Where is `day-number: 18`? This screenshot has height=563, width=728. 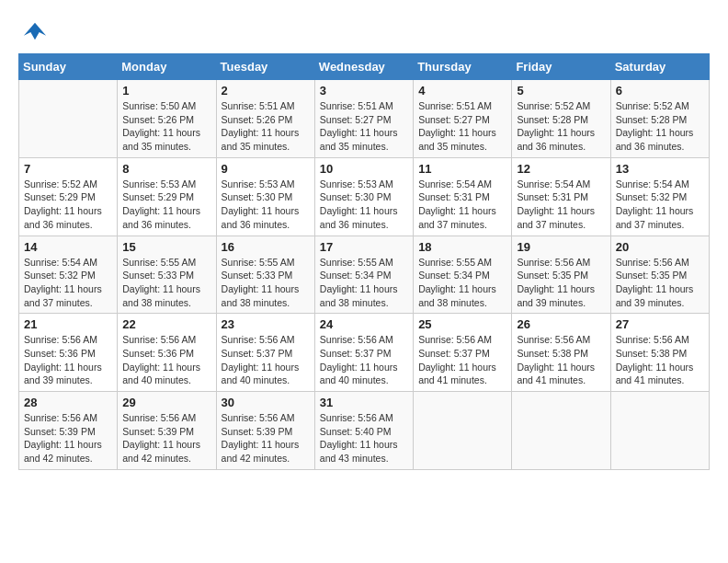
day-number: 18 is located at coordinates (462, 247).